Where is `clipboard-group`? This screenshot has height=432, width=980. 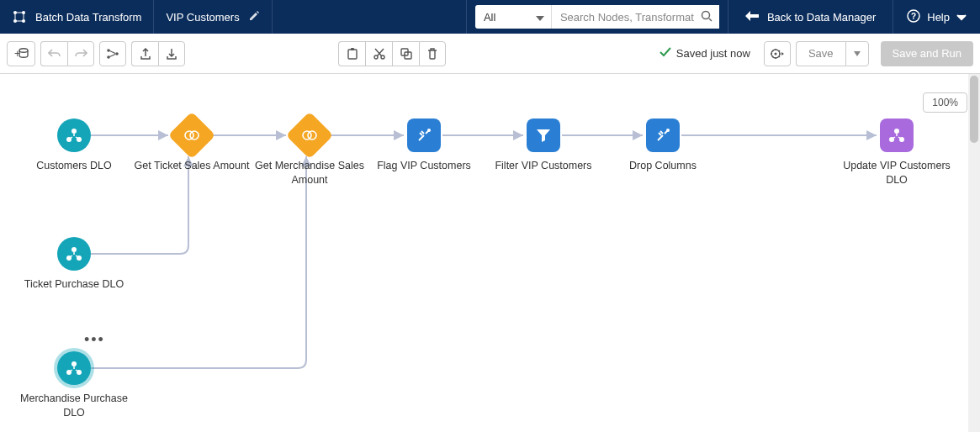
clipboard-group is located at coordinates (392, 54).